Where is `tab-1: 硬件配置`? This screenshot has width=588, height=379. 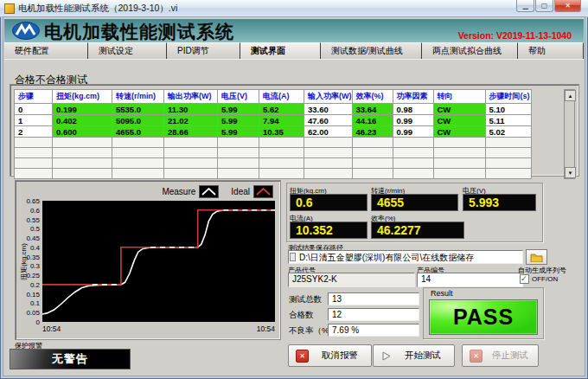 tab-1: 硬件配置 is located at coordinates (47, 50).